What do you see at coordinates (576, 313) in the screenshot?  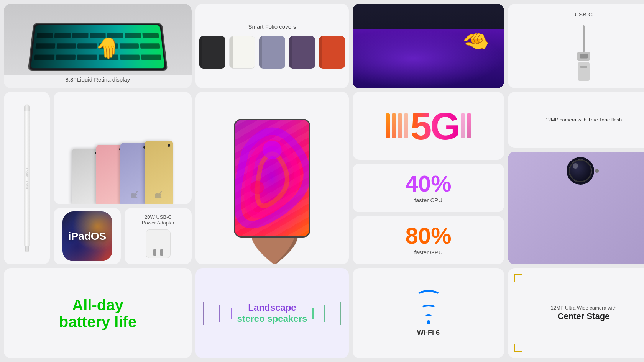 I see `center-stage-card: 12MP Ultra Wide camera with Center Stage` at bounding box center [576, 313].